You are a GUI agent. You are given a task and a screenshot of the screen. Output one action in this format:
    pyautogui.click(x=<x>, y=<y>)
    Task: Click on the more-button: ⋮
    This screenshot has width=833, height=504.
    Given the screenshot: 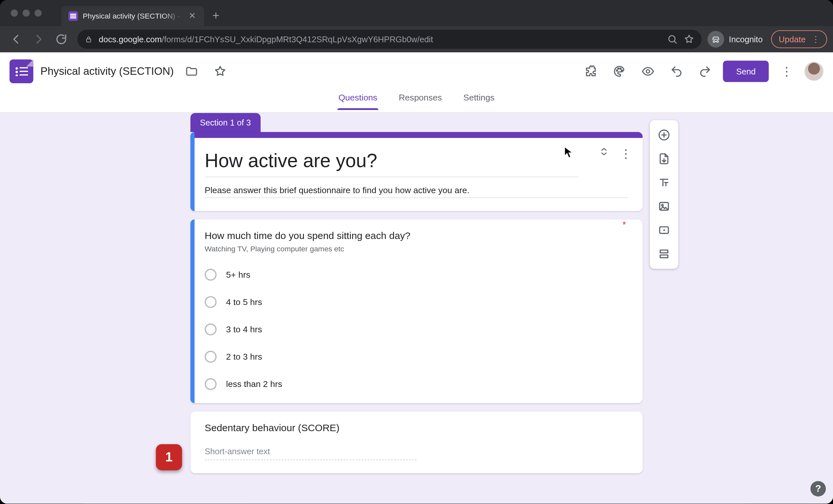 What is the action you would take?
    pyautogui.click(x=786, y=72)
    